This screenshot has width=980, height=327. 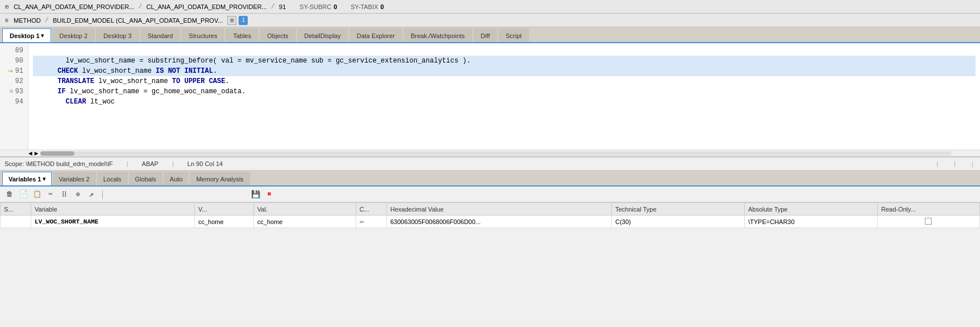 What do you see at coordinates (203, 35) in the screenshot?
I see `tab-structures: Structures` at bounding box center [203, 35].